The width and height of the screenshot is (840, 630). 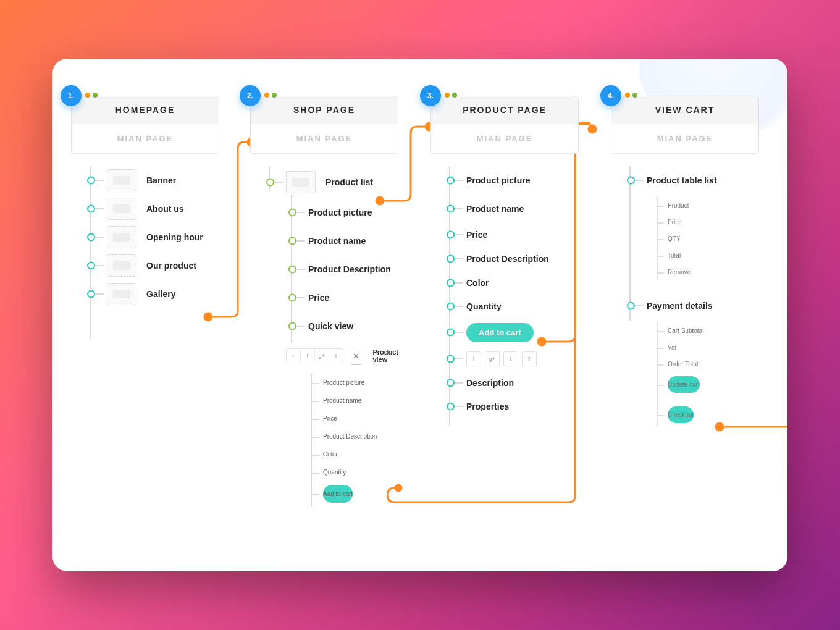 What do you see at coordinates (145, 180) in the screenshot?
I see `item-banner: Banner` at bounding box center [145, 180].